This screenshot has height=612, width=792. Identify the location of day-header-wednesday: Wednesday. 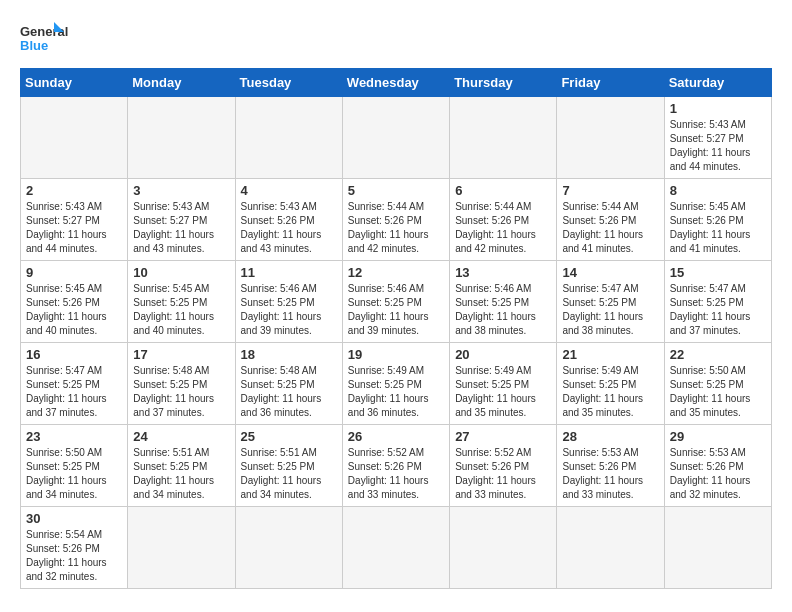
(396, 83).